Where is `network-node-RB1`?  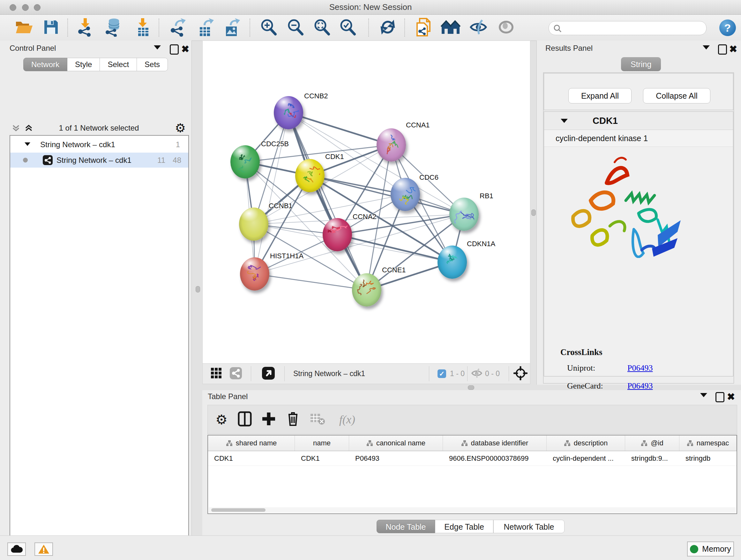
network-node-RB1 is located at coordinates (464, 214).